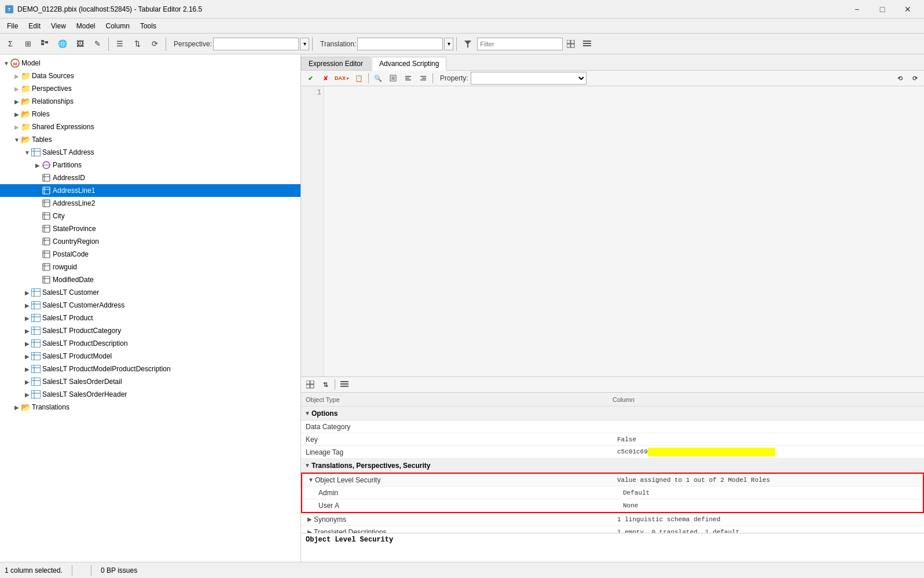 This screenshot has height=578, width=924. I want to click on tree-toggle-saleslt-customeraddress: ▶, so click(27, 305).